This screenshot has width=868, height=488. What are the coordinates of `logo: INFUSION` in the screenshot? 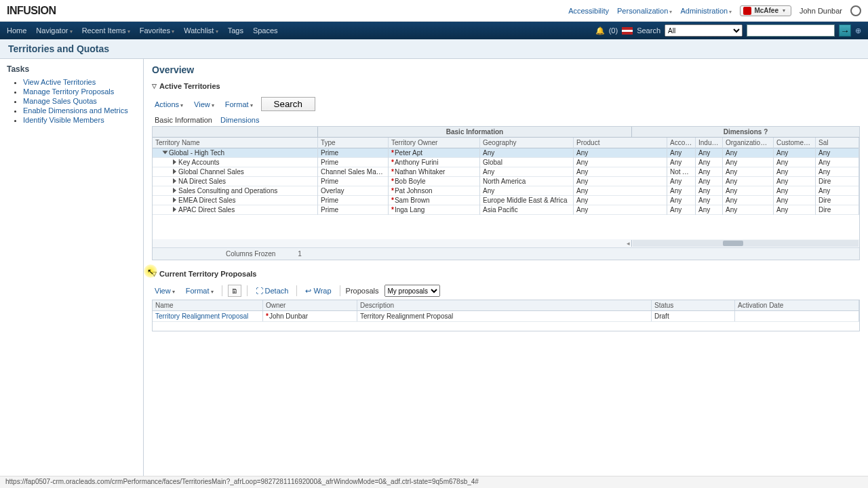 It's located at (31, 11).